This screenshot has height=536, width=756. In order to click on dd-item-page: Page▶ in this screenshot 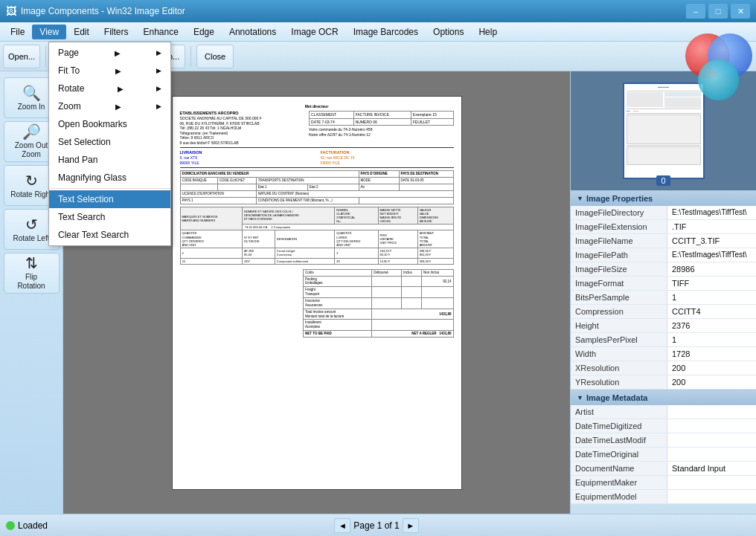, I will do `click(110, 53)`.